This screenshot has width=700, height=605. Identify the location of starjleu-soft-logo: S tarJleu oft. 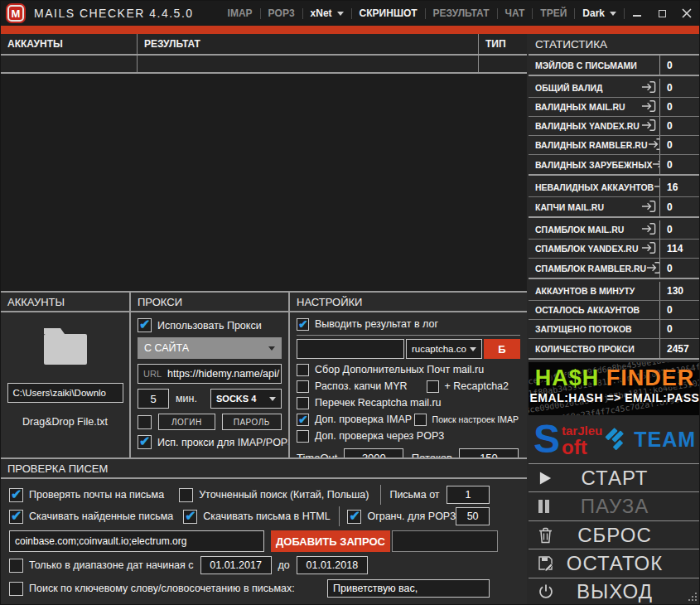
(568, 439).